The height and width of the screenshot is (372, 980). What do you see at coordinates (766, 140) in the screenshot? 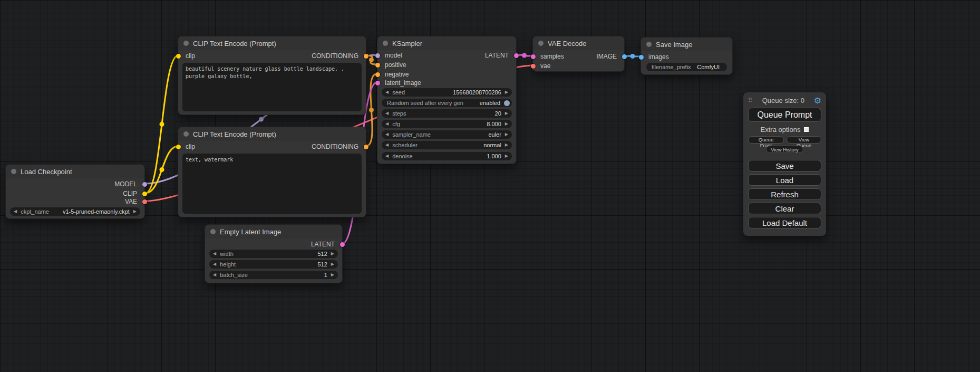
I see `queue-front-button: Queue Front` at bounding box center [766, 140].